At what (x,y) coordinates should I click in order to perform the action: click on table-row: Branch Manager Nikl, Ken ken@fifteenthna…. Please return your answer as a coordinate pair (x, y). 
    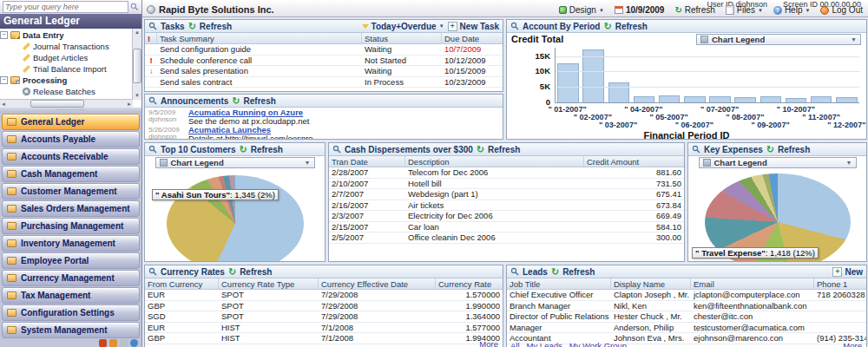
    Looking at the image, I should click on (687, 307).